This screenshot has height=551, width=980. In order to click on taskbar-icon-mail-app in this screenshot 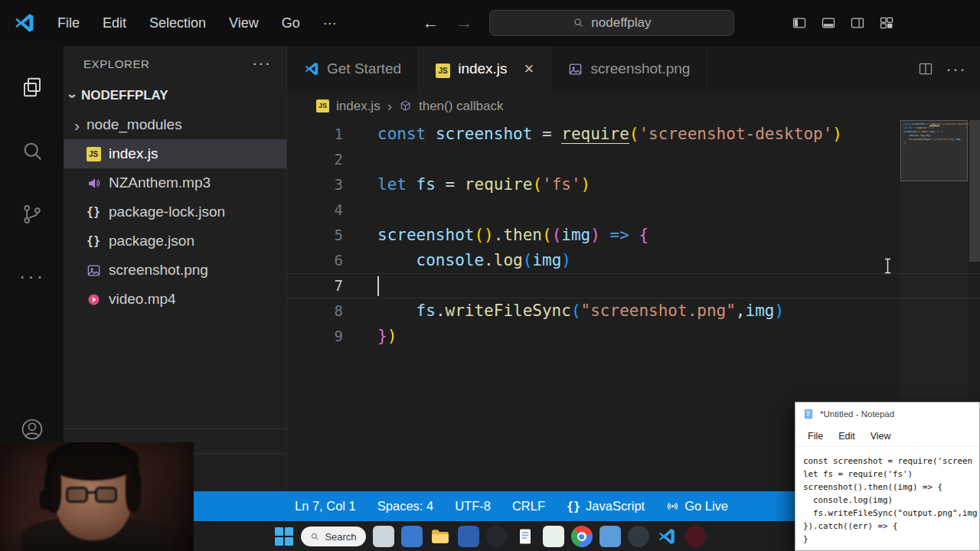, I will do `click(412, 536)`.